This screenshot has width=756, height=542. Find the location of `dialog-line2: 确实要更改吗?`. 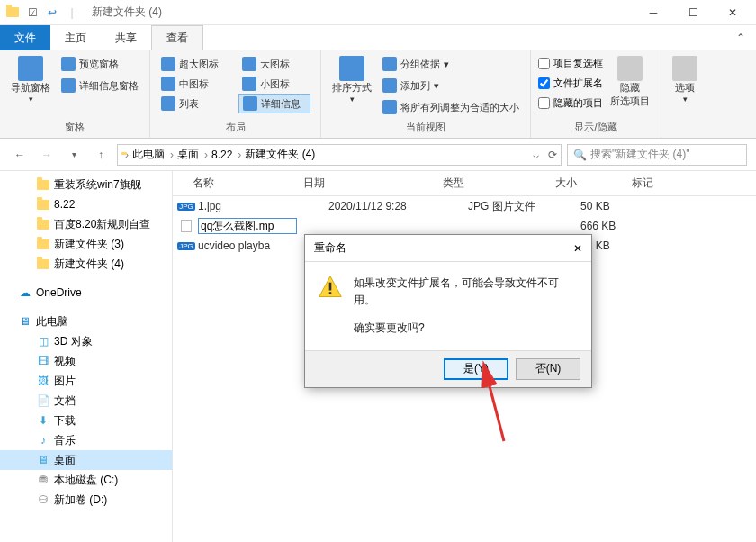

dialog-line2: 确实要更改吗? is located at coordinates (466, 328).